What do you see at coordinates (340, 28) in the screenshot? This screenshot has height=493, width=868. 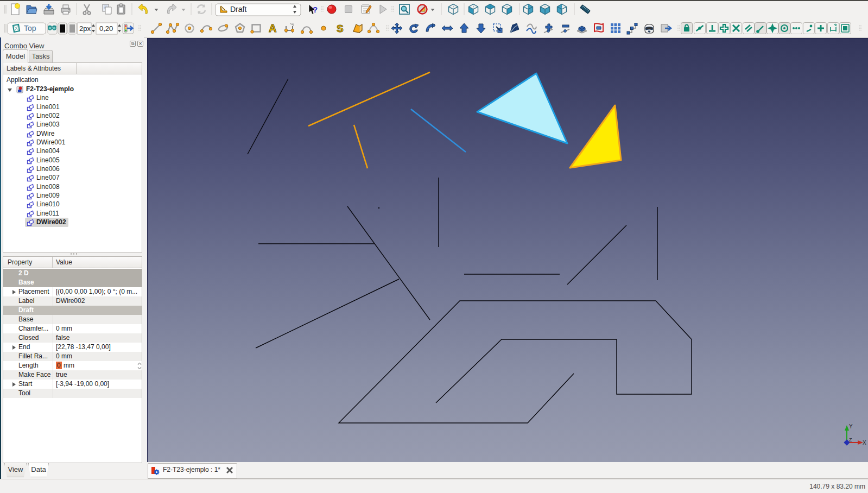 I see `svg-text: S` at bounding box center [340, 28].